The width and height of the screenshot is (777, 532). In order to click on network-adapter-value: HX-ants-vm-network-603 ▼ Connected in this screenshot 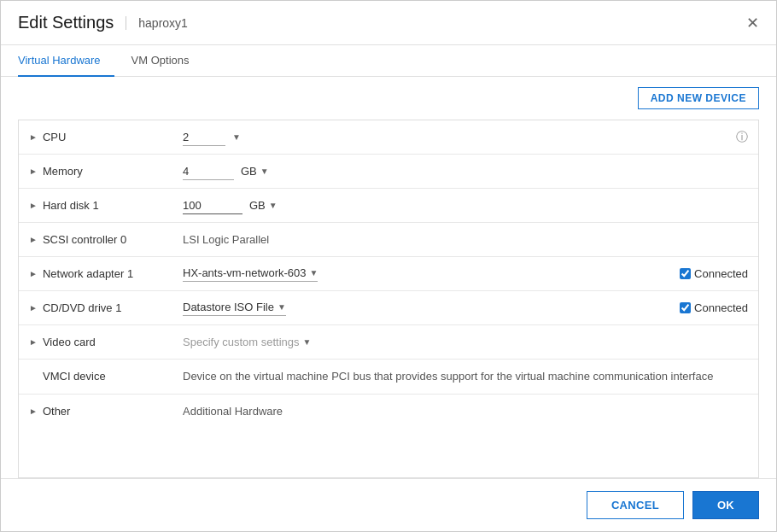, I will do `click(465, 274)`.